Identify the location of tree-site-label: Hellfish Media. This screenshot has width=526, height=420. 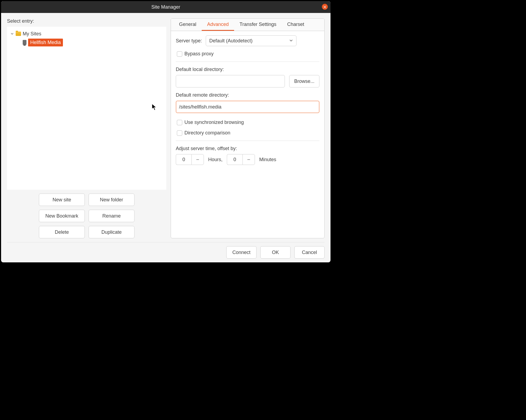
(45, 43).